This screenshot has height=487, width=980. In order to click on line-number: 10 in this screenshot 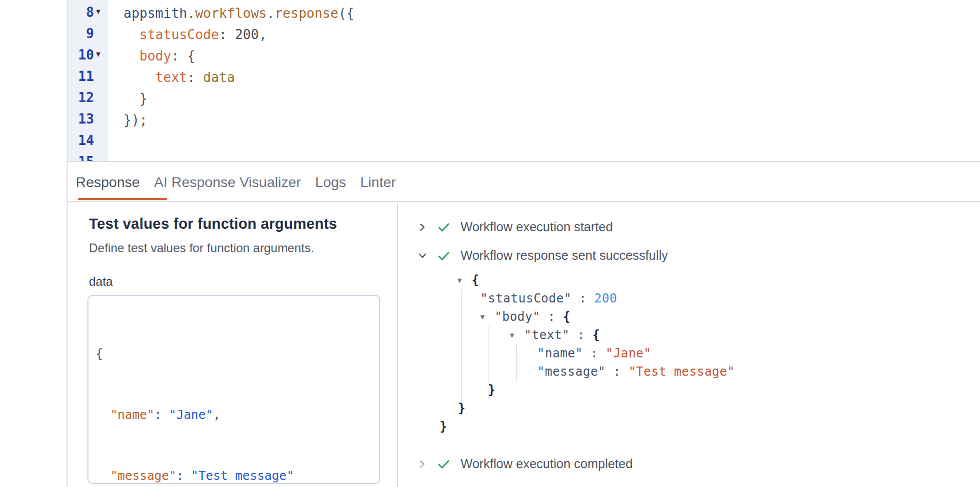, I will do `click(81, 55)`.